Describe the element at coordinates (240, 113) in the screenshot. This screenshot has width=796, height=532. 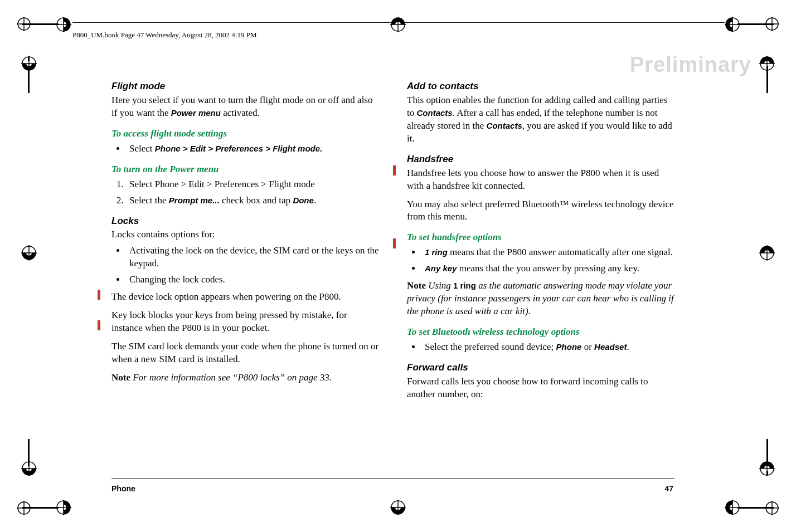
I see `text: activated.` at that location.